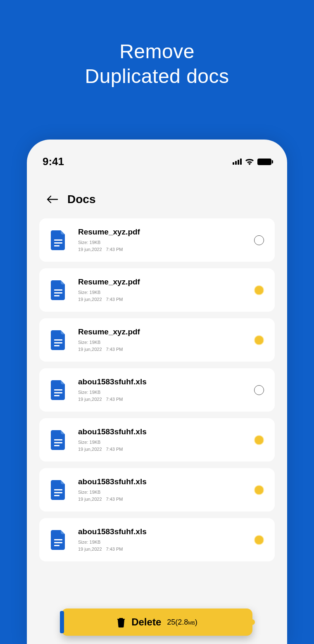 The height and width of the screenshot is (644, 314). What do you see at coordinates (52, 199) in the screenshot?
I see `back-icon` at bounding box center [52, 199].